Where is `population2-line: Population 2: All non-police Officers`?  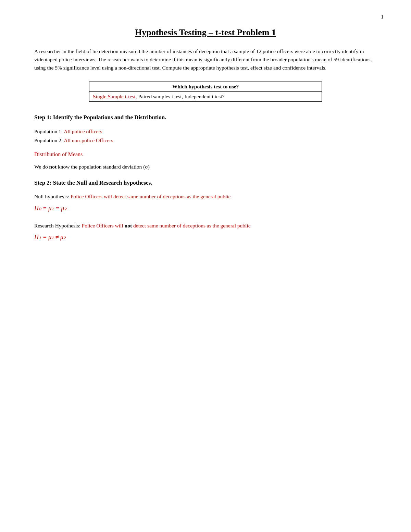 population2-line: Population 2: All non-police Officers is located at coordinates (206, 140).